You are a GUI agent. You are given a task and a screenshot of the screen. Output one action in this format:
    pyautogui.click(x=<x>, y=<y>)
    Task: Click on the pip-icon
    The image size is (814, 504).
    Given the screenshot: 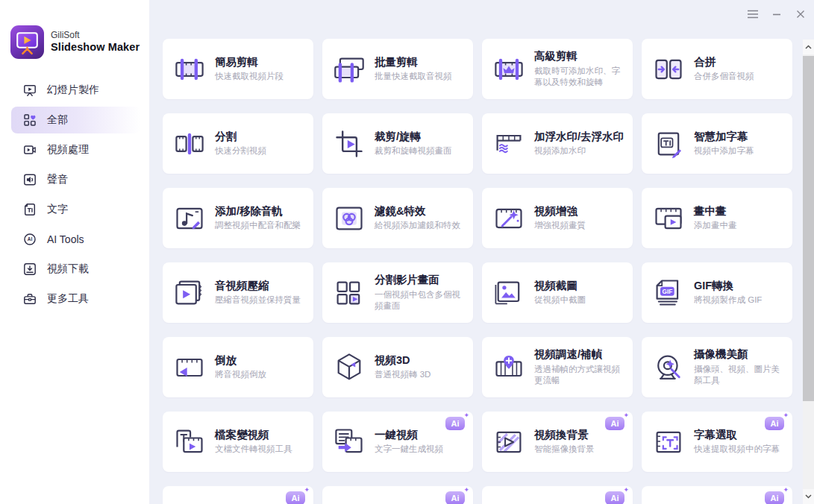 What is the action you would take?
    pyautogui.click(x=669, y=218)
    